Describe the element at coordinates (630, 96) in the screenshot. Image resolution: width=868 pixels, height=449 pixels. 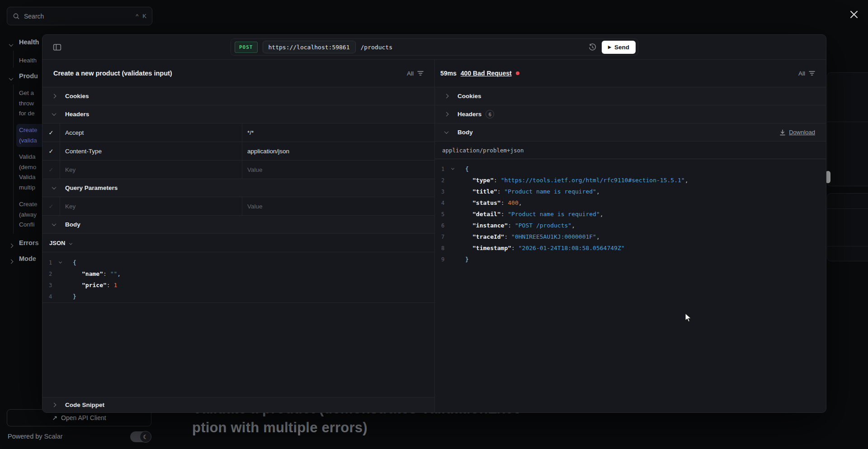
I see `response-section-cookies: Cookies` at that location.